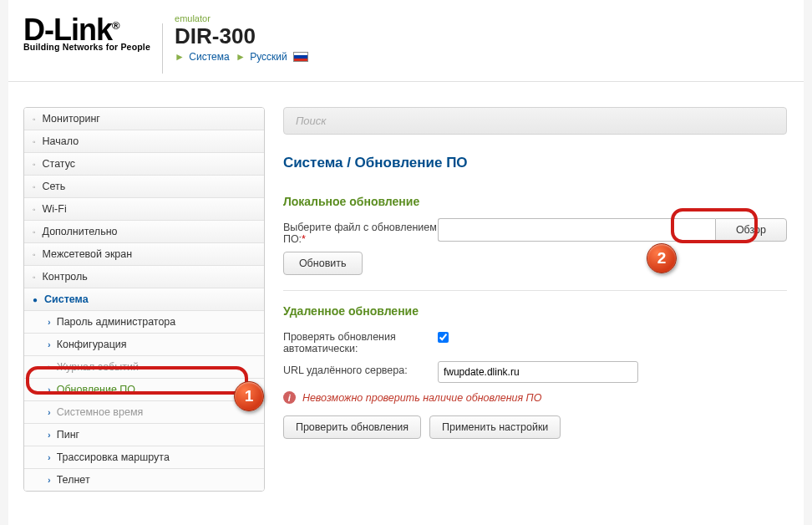 The width and height of the screenshot is (812, 525). Describe the element at coordinates (209, 57) in the screenshot. I see `crumb-system: Система` at that location.